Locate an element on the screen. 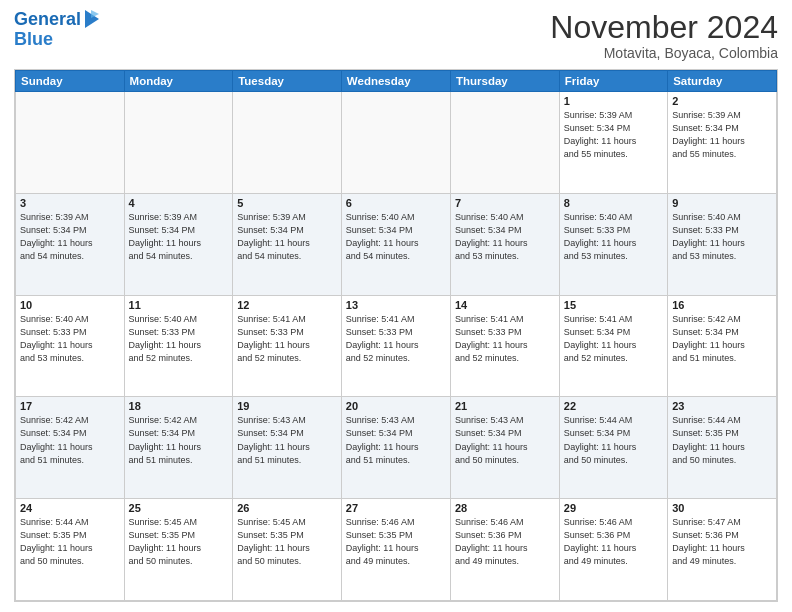 Image resolution: width=792 pixels, height=612 pixels. day-info: Sunrise: 5:47 AM Sunset: 5:36 PM Dayligh… is located at coordinates (722, 542).